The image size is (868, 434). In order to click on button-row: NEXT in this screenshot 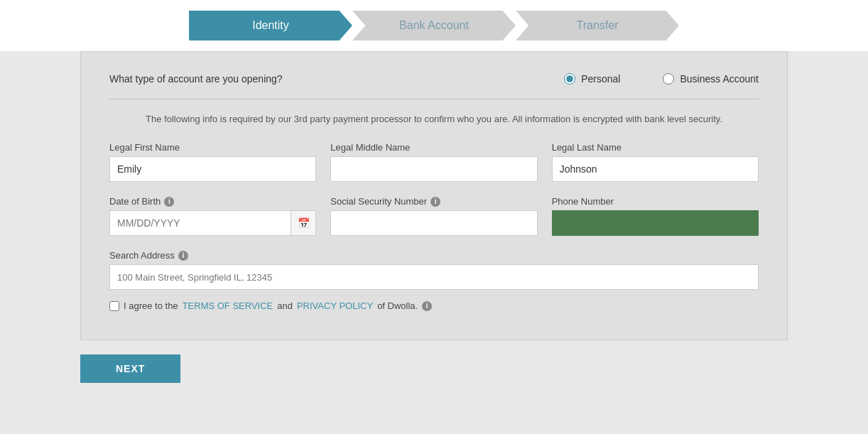, I will do `click(434, 369)`.